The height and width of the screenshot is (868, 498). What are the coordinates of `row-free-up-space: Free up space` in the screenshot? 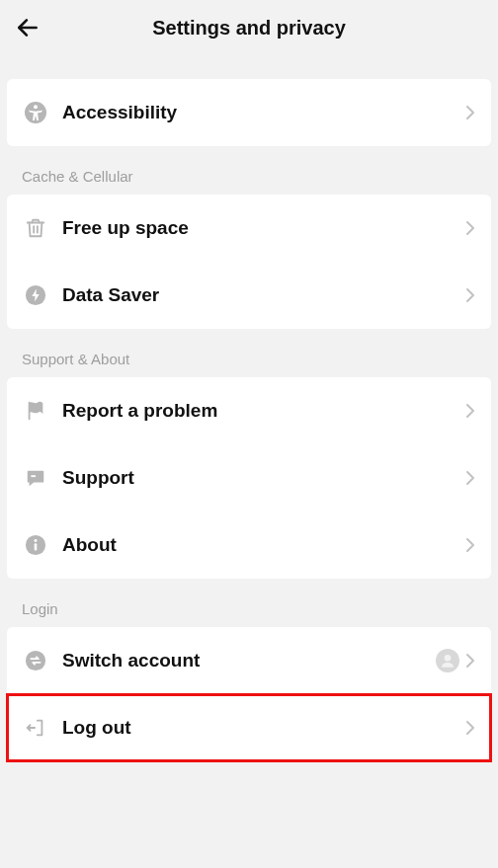 It's located at (249, 228).